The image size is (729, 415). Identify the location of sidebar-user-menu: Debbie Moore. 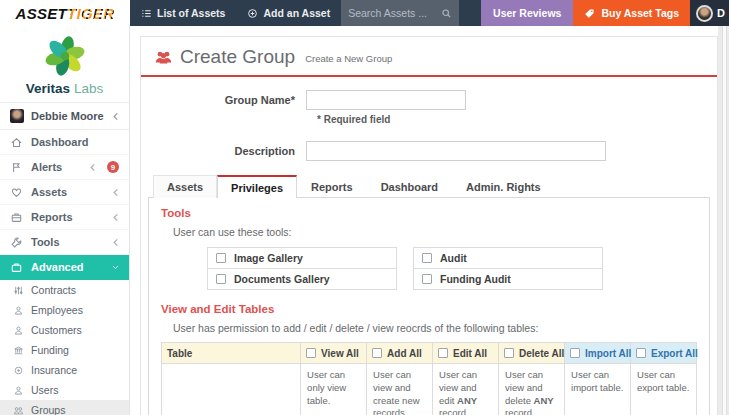
(64, 116).